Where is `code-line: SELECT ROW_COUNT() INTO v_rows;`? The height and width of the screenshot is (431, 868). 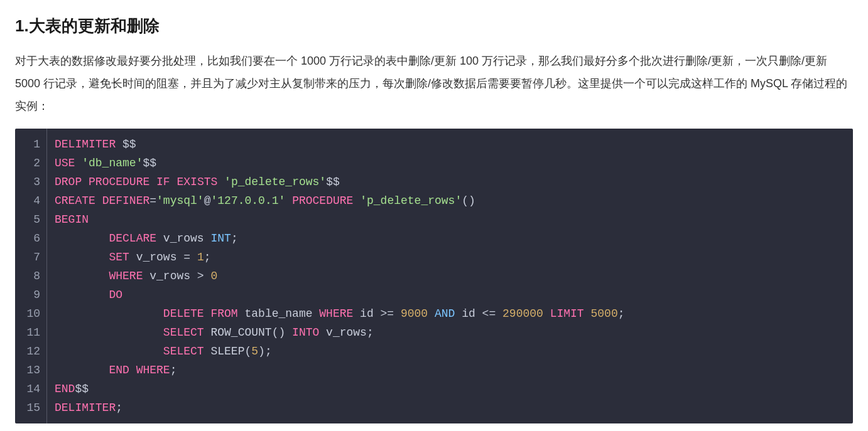
code-line: SELECT ROW_COUNT() INTO v_rows; is located at coordinates (448, 333).